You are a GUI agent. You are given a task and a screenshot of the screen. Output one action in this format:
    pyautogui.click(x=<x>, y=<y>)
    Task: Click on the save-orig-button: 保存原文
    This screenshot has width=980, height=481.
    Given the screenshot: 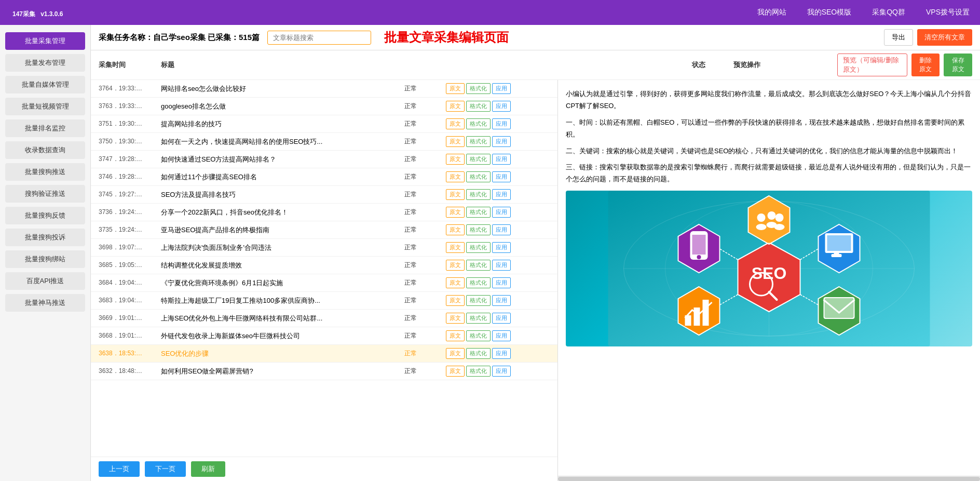 What is the action you would take?
    pyautogui.click(x=958, y=65)
    